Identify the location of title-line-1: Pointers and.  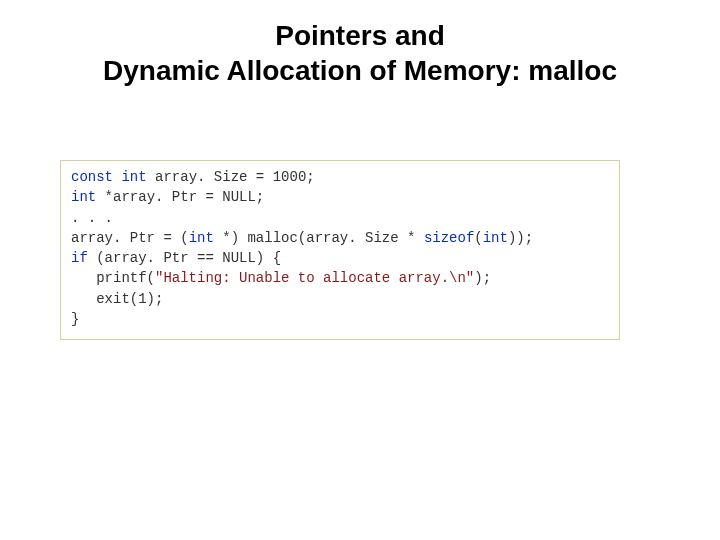
(360, 36).